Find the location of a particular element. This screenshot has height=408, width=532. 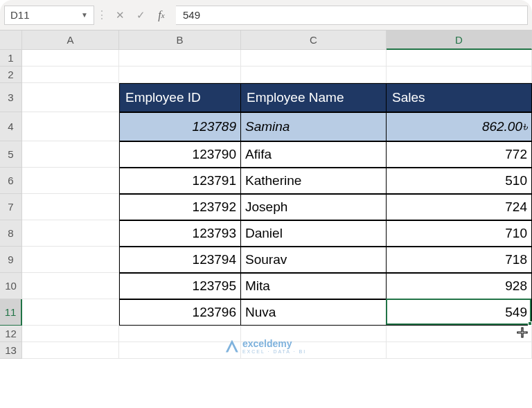

table-cell-id: 123796 is located at coordinates (180, 312).